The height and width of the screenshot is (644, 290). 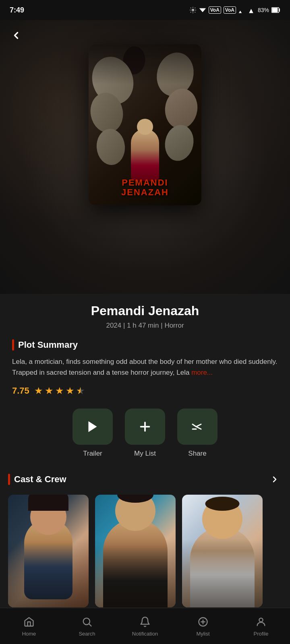 What do you see at coordinates (60, 391) in the screenshot?
I see `star-rating: ★ ★ ★ ★ ★` at bounding box center [60, 391].